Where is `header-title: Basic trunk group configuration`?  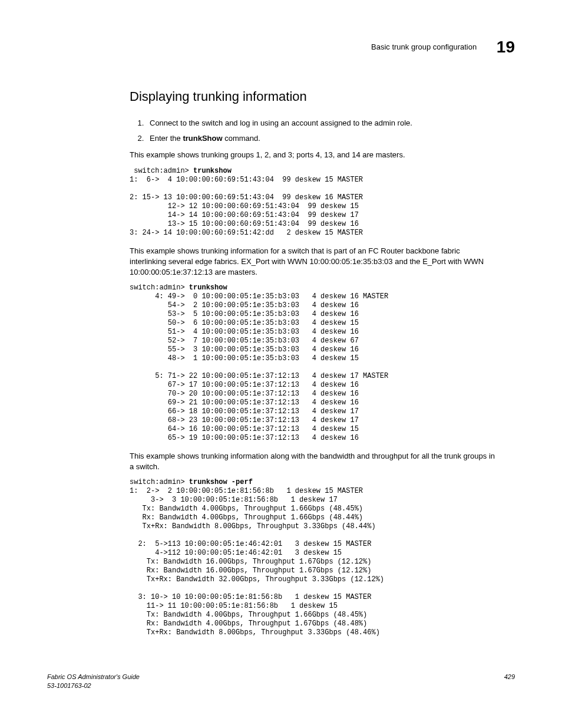
header-title: Basic trunk group configuration is located at coordinates (424, 47).